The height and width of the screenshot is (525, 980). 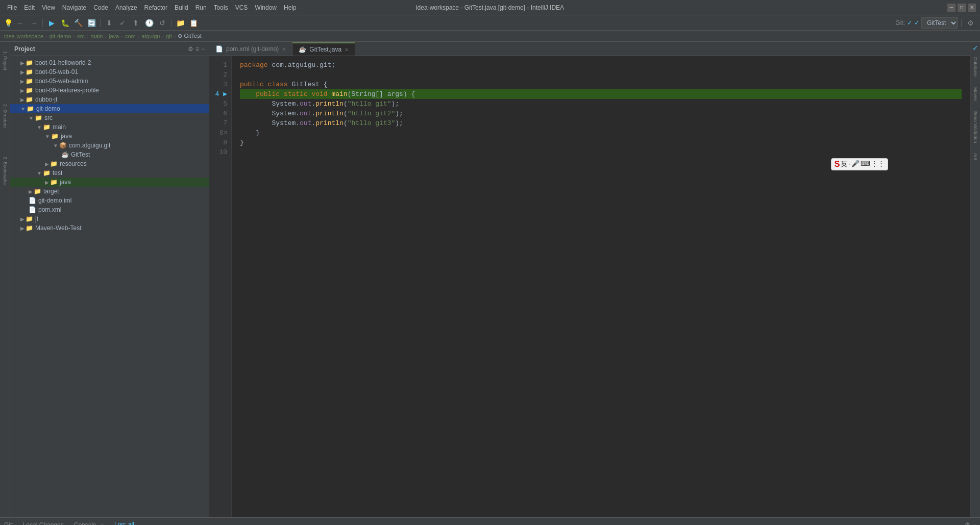 What do you see at coordinates (91, 23) in the screenshot?
I see `rebuild-button: 🔄` at bounding box center [91, 23].